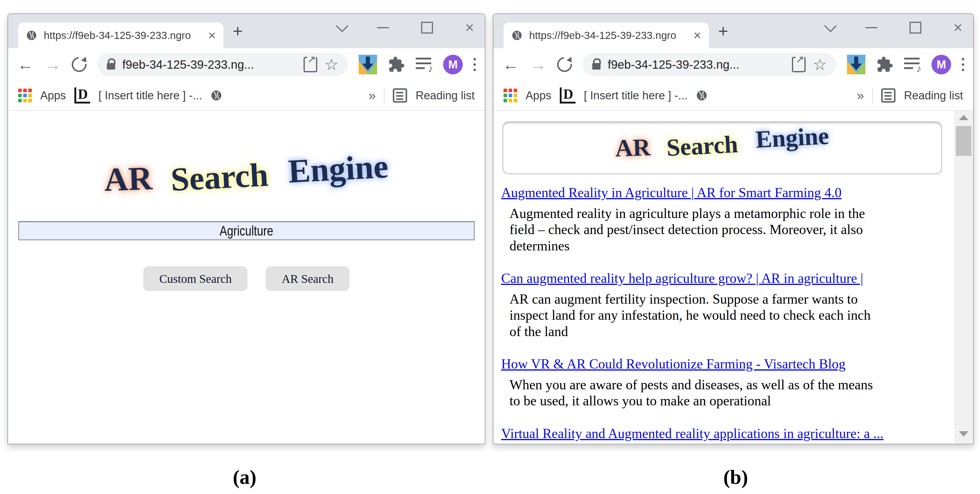 This screenshot has height=494, width=980. Describe the element at coordinates (694, 393) in the screenshot. I see `result-description: When you are aware of pests and diseases…` at that location.